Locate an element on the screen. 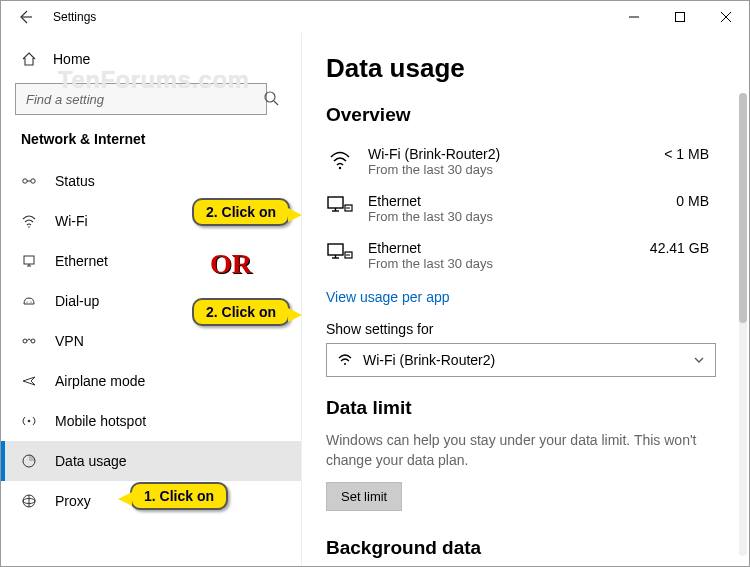 Image resolution: width=750 pixels, height=567 pixels. home-link: Home is located at coordinates (151, 59).